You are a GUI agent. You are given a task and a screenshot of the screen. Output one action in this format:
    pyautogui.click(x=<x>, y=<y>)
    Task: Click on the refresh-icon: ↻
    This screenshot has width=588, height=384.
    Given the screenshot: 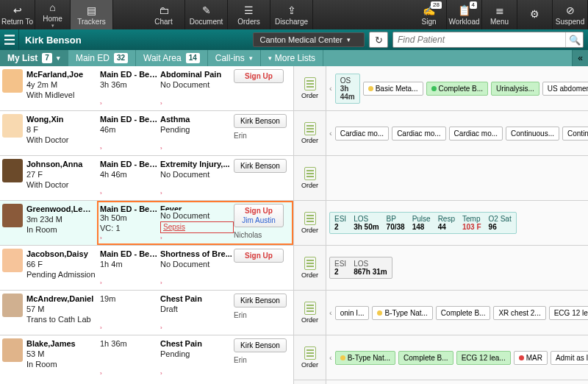 What is the action you would take?
    pyautogui.click(x=379, y=40)
    